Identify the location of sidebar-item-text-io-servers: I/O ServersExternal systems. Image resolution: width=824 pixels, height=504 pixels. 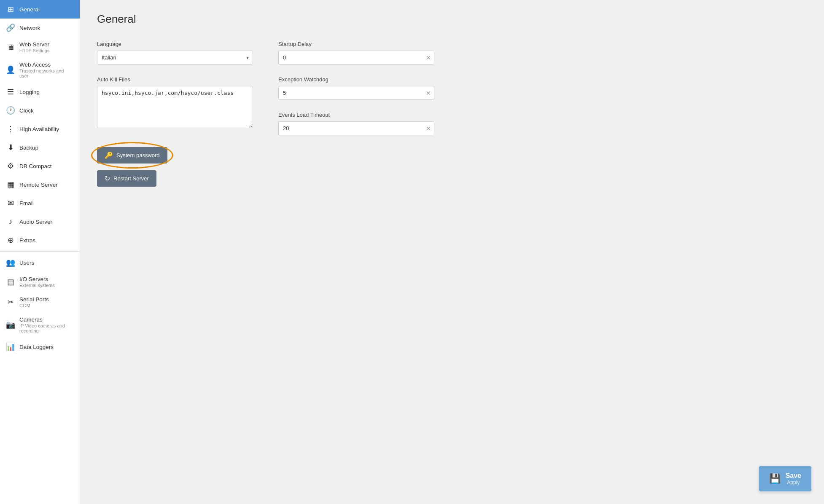
(37, 282).